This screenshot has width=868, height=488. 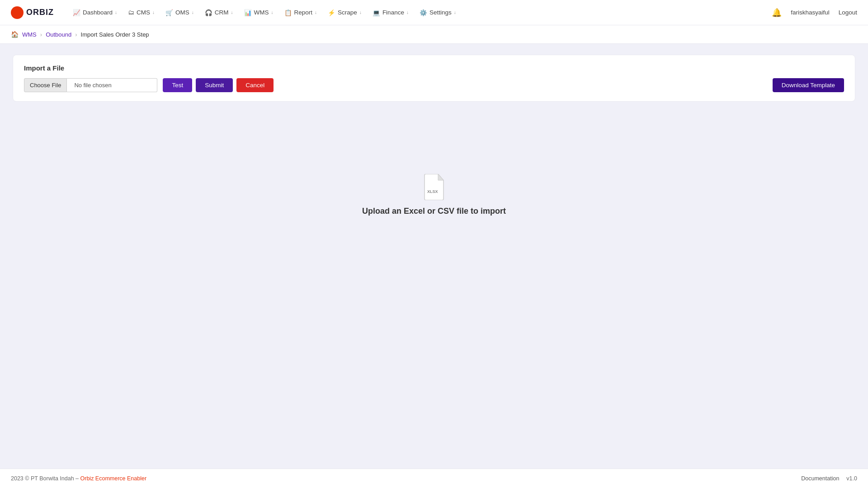 What do you see at coordinates (361, 13) in the screenshot?
I see `scrape-arrow: ↓` at bounding box center [361, 13].